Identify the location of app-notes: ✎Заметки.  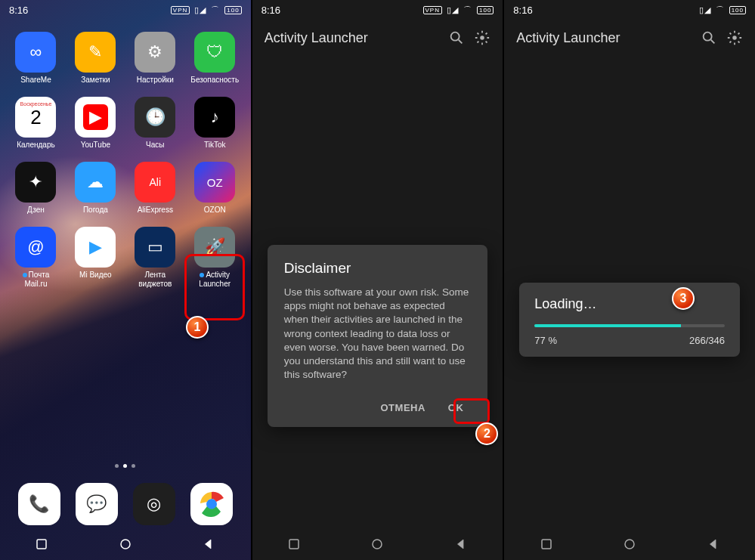
(95, 58).